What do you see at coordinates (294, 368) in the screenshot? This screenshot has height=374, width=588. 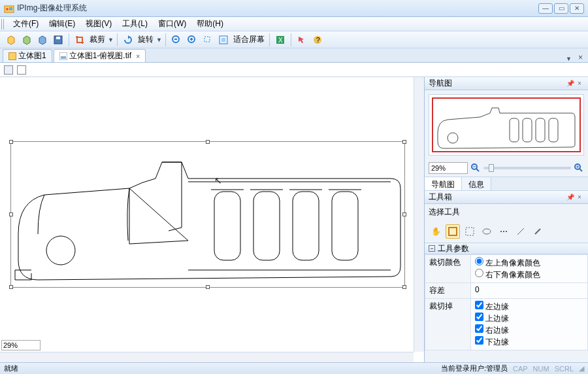 I see `status-bar: 就绪 当前登录用户:管理员 CAP NUM SCRL ◢` at bounding box center [294, 368].